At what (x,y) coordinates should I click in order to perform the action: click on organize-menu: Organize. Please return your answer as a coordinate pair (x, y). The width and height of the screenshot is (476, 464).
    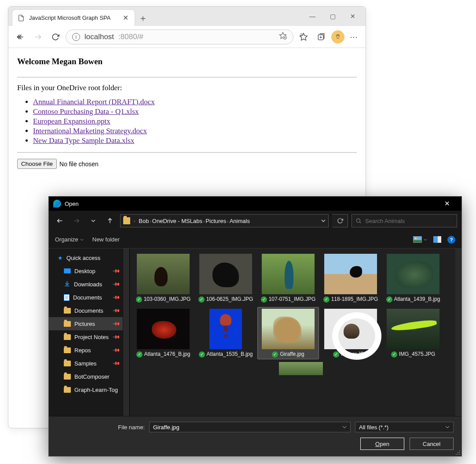
    Looking at the image, I should click on (70, 239).